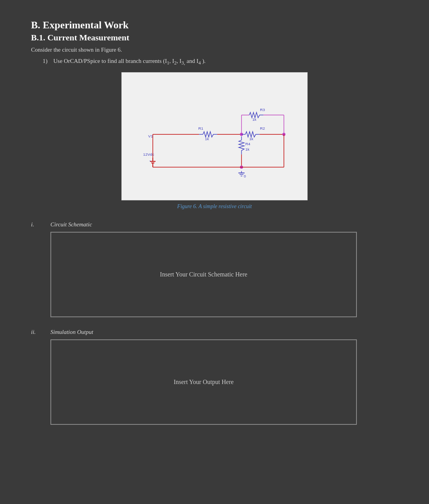 This screenshot has width=429, height=504. I want to click on circuit-diagram: V1 12Vdc R1 1k, so click(214, 136).